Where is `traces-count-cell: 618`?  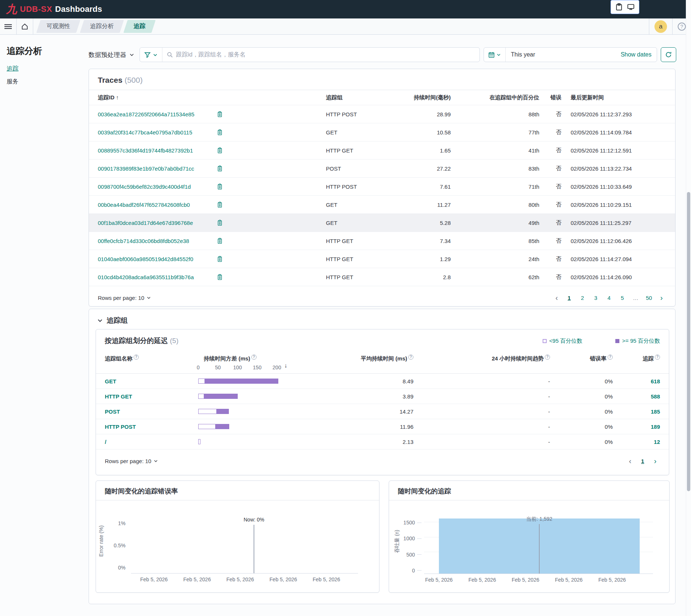
traces-count-cell: 618 is located at coordinates (639, 381).